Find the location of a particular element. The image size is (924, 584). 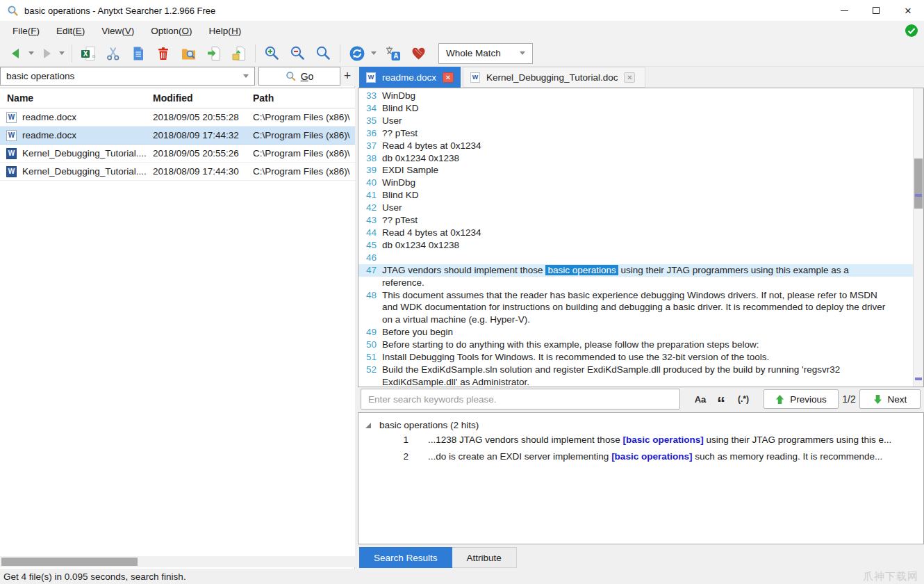

svg-text: X is located at coordinates (86, 53).